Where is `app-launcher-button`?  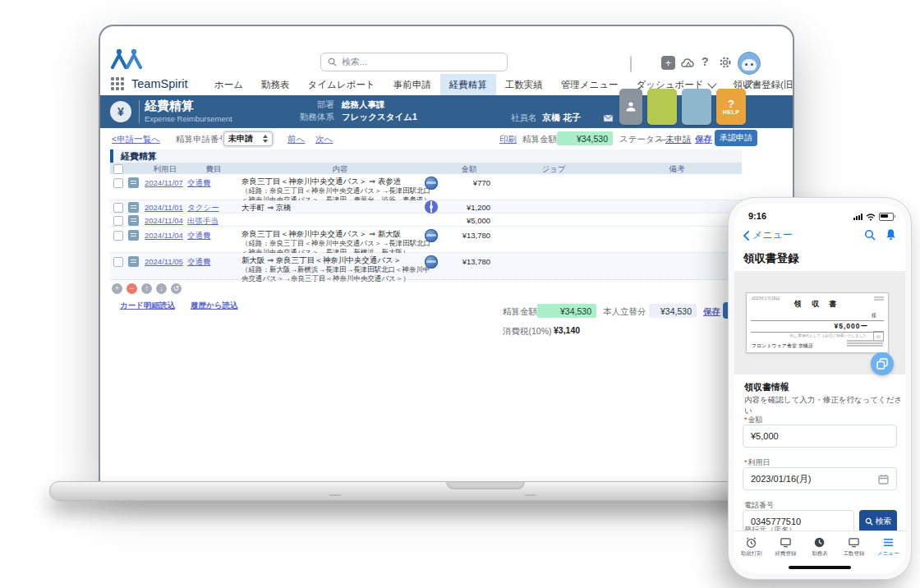 app-launcher-button is located at coordinates (117, 84).